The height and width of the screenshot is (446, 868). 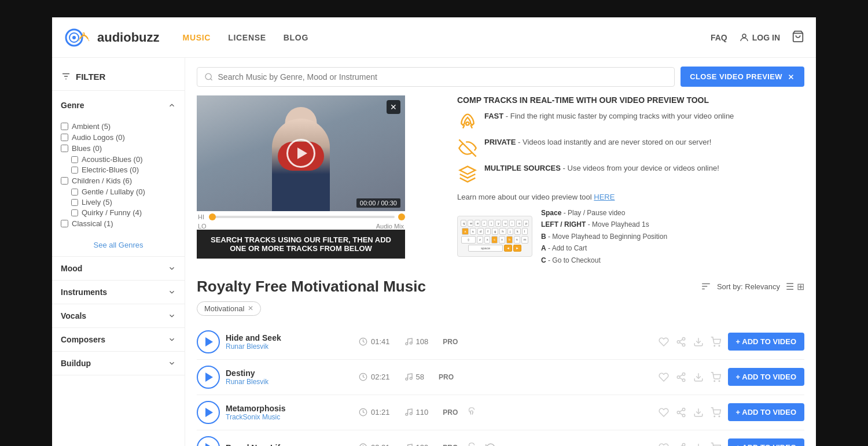 What do you see at coordinates (65, 180) in the screenshot?
I see `genre-children-checkbox` at bounding box center [65, 180].